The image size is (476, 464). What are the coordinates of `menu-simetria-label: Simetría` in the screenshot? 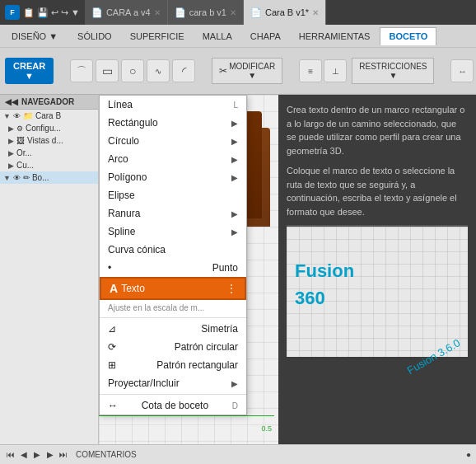 It's located at (219, 329).